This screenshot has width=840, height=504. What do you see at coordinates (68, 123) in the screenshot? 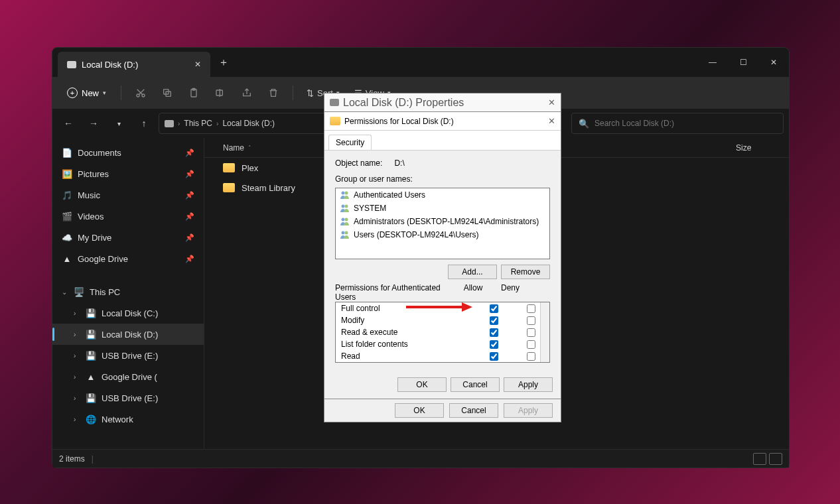
I see `back-button: ←` at bounding box center [68, 123].